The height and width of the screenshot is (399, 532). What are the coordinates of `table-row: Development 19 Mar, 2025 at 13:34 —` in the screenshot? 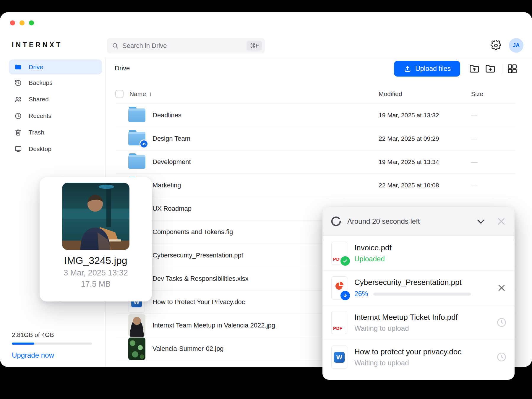 It's located at (316, 162).